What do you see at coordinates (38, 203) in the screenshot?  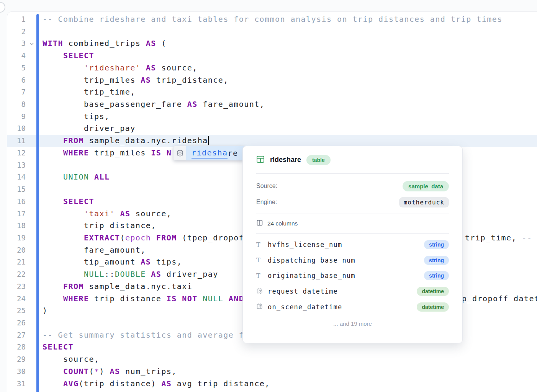 I see `changed-lines-gutter-bar` at bounding box center [38, 203].